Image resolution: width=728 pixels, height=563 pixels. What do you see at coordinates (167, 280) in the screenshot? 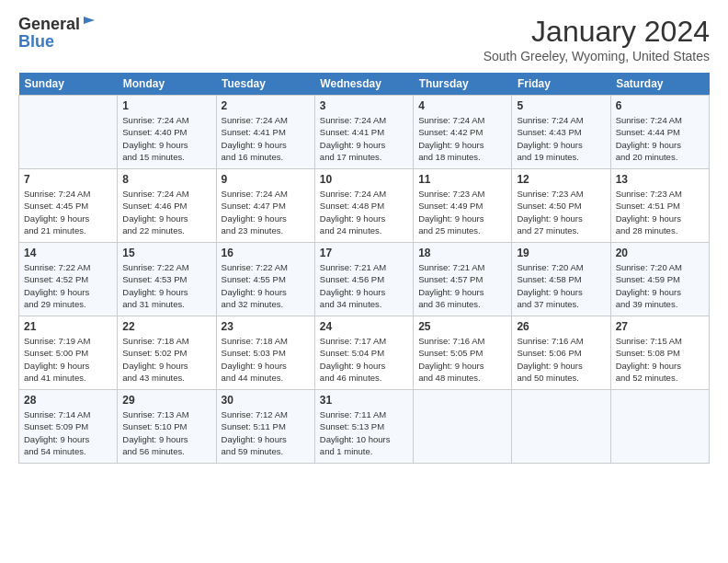
I see `calendar-cell: 15Sunrise: 7:22 AMSunset: 4:53 PMDayligh…` at bounding box center [167, 280].